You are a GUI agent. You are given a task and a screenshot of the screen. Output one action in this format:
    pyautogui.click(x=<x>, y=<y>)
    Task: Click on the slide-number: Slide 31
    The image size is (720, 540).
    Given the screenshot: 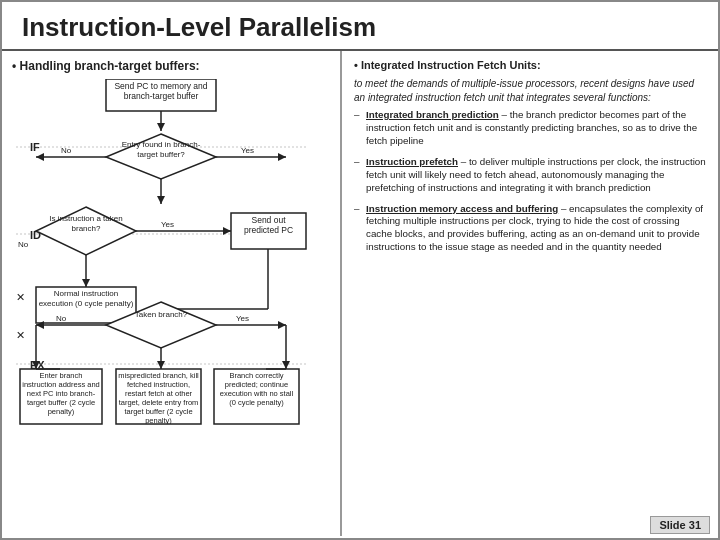 What is the action you would take?
    pyautogui.click(x=680, y=525)
    